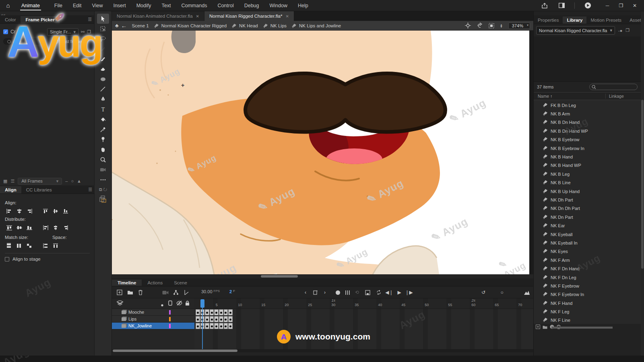  I want to click on match-height-button, so click(19, 245).